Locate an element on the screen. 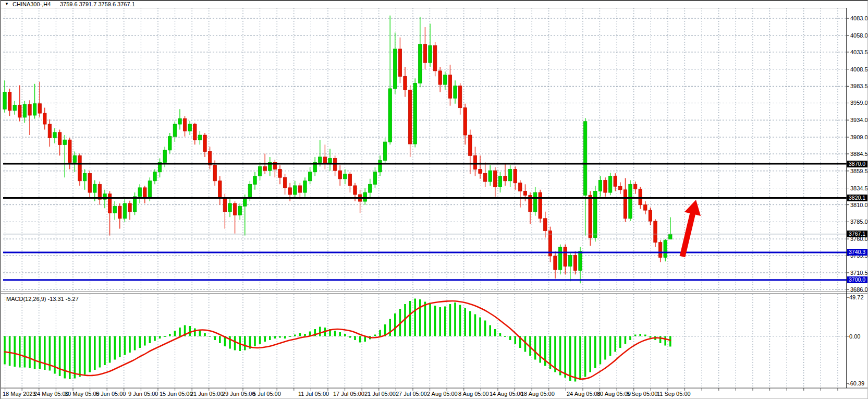  date-axis-label: 21 Jun 05:00 is located at coordinates (207, 394).